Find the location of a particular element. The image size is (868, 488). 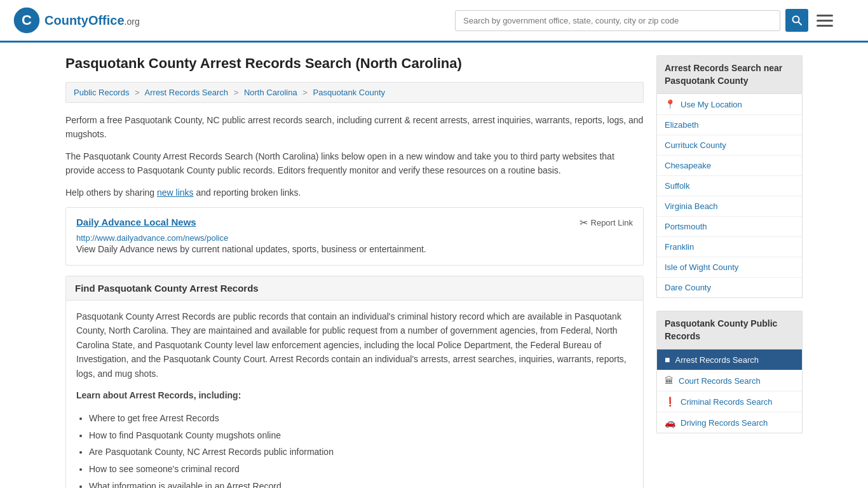

sidebar-public-records-item: ■Arrest Records Search is located at coordinates (729, 360).